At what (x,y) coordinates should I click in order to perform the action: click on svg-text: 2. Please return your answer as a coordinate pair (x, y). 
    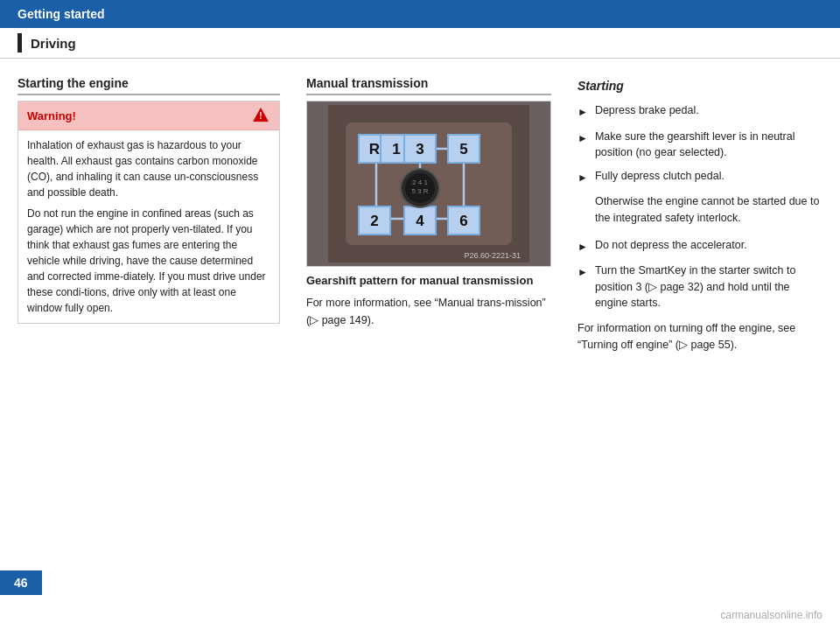
    Looking at the image, I should click on (374, 220).